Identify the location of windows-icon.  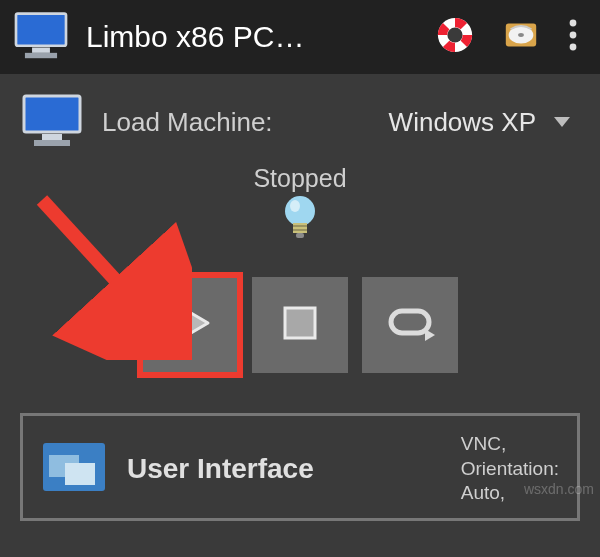
(74, 469).